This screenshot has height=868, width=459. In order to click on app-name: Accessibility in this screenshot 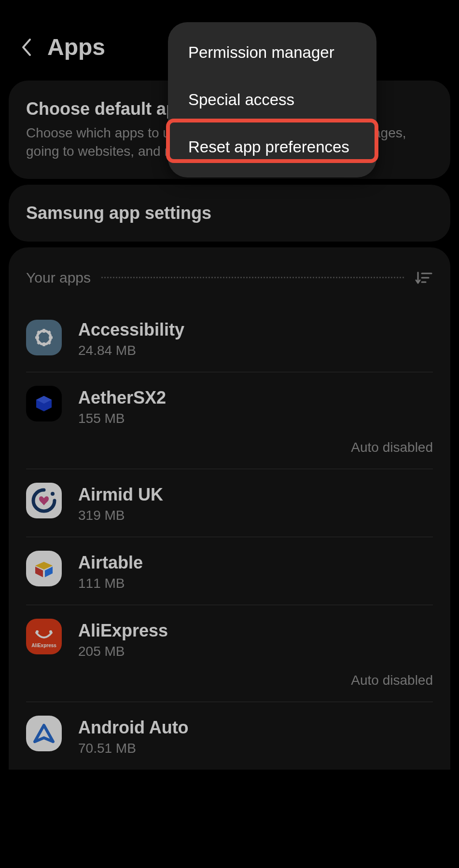, I will do `click(256, 330)`.